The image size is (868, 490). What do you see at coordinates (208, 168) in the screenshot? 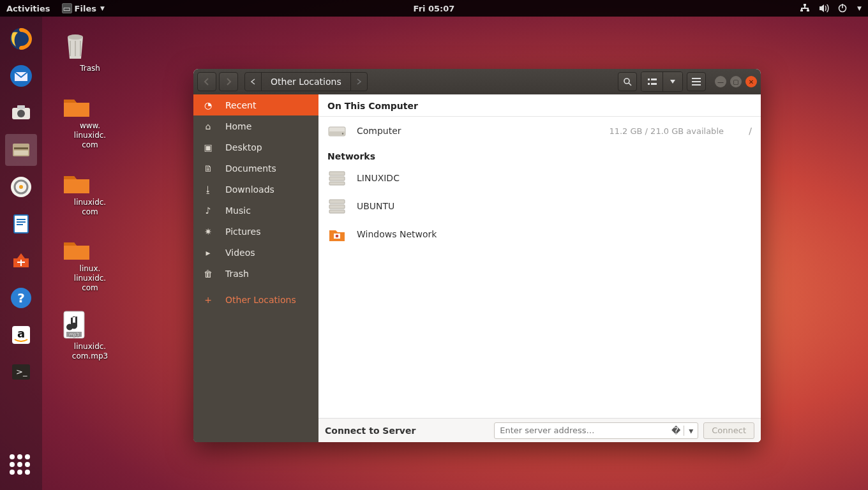
I see `document-icon: 🗎` at bounding box center [208, 168].